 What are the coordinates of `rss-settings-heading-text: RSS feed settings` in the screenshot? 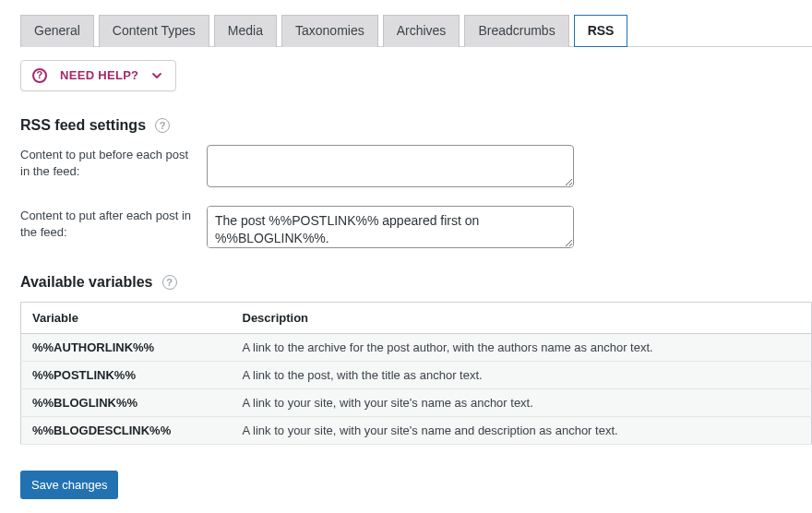 It's located at (83, 125).